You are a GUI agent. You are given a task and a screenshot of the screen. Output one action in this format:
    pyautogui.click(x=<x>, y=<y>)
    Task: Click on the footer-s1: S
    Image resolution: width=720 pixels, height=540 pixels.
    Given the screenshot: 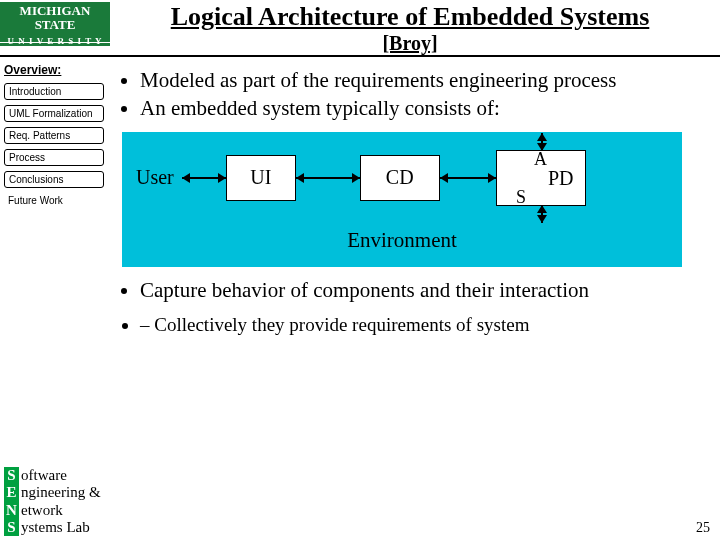 What is the action you would take?
    pyautogui.click(x=12, y=476)
    